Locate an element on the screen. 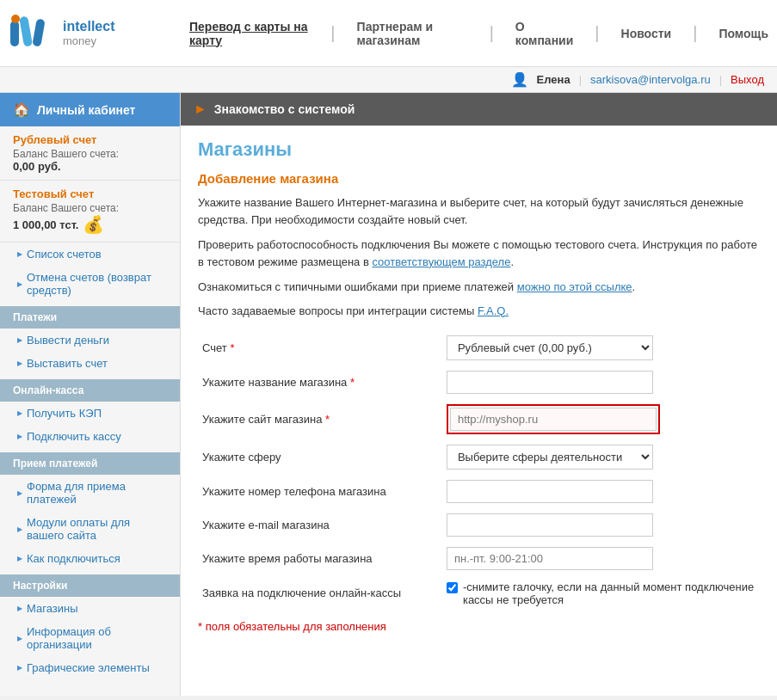  user-sep-1: | is located at coordinates (580, 79).